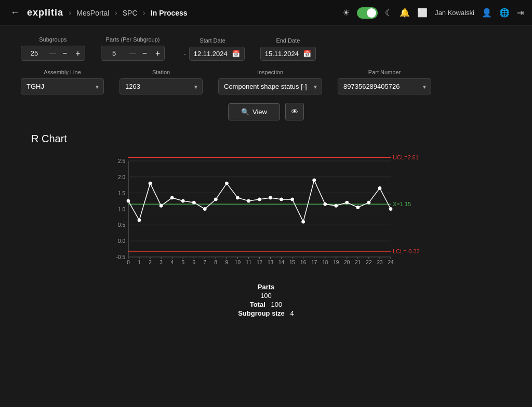  What do you see at coordinates (307, 54) in the screenshot?
I see `end-date-calendar-icon: 📅` at bounding box center [307, 54].